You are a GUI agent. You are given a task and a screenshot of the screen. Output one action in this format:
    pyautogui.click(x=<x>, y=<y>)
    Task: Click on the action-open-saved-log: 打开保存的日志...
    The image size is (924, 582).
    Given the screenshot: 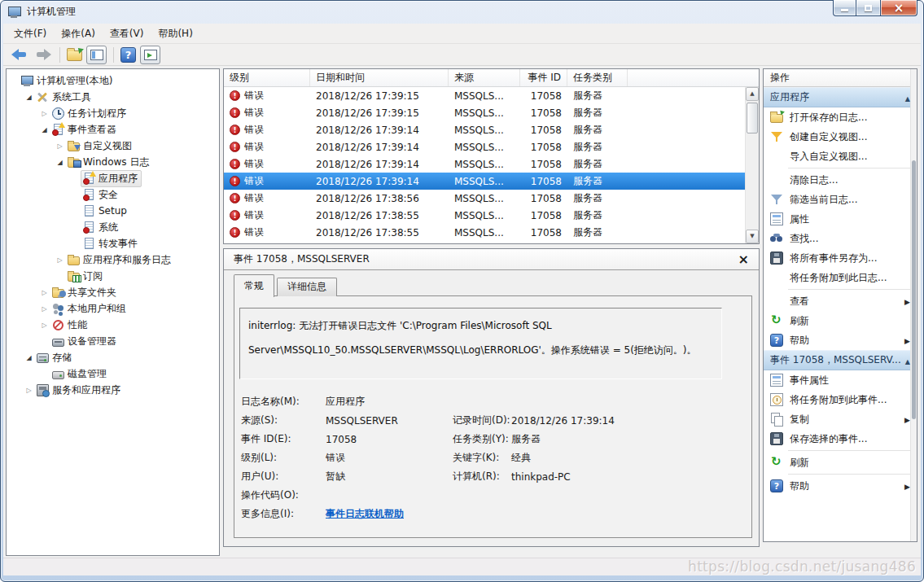 What is the action you would take?
    pyautogui.click(x=840, y=117)
    